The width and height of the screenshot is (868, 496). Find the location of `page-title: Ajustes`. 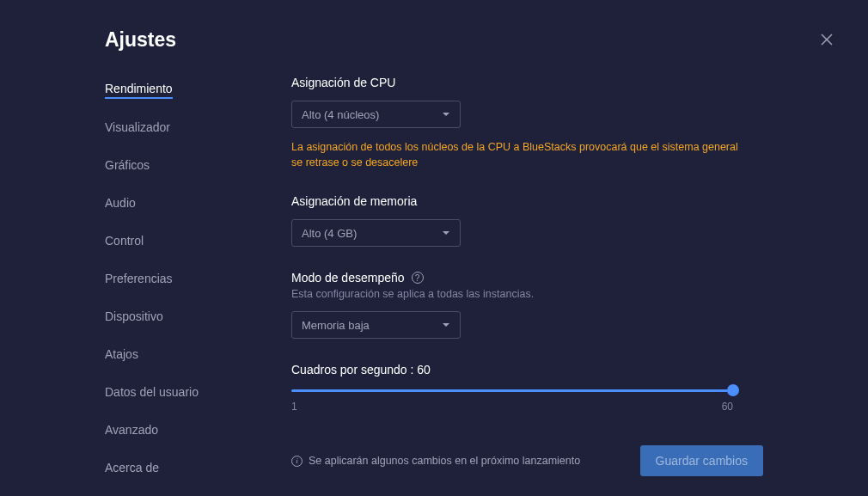

page-title: Ajustes is located at coordinates (141, 40).